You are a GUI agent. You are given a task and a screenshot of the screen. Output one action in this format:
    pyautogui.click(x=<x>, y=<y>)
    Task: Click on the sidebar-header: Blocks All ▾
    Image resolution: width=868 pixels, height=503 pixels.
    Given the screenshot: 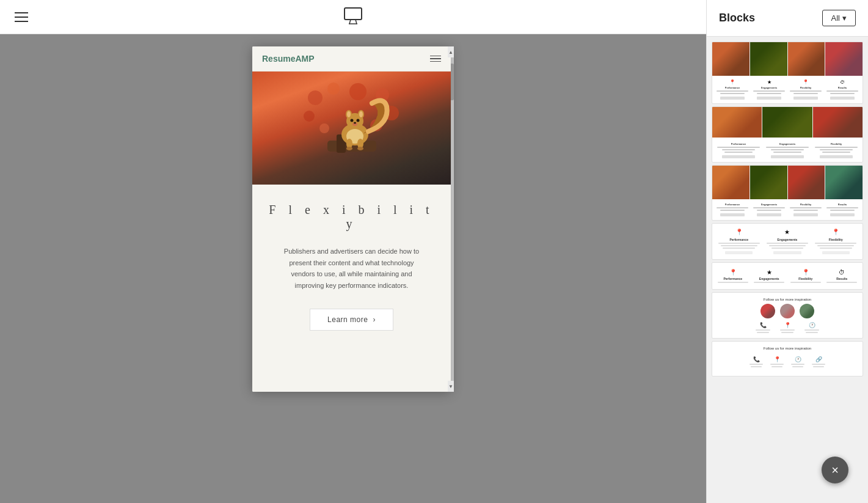 What is the action you would take?
    pyautogui.click(x=787, y=18)
    